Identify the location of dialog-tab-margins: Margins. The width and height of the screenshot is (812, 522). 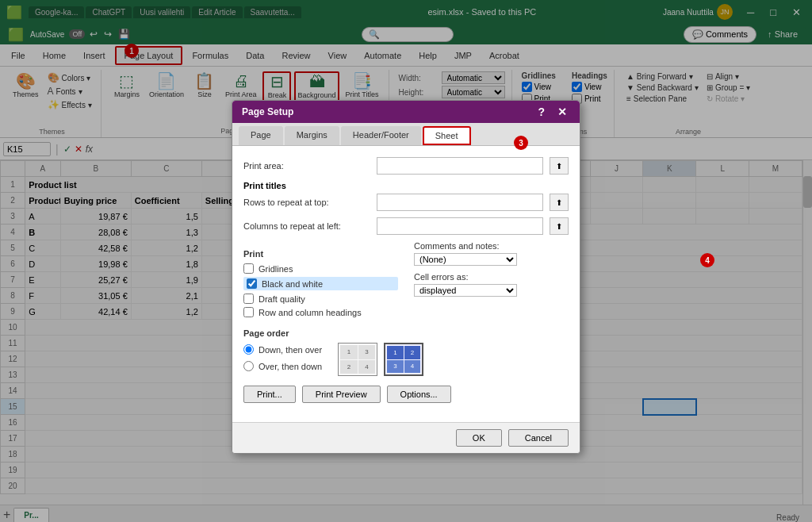
(312, 136).